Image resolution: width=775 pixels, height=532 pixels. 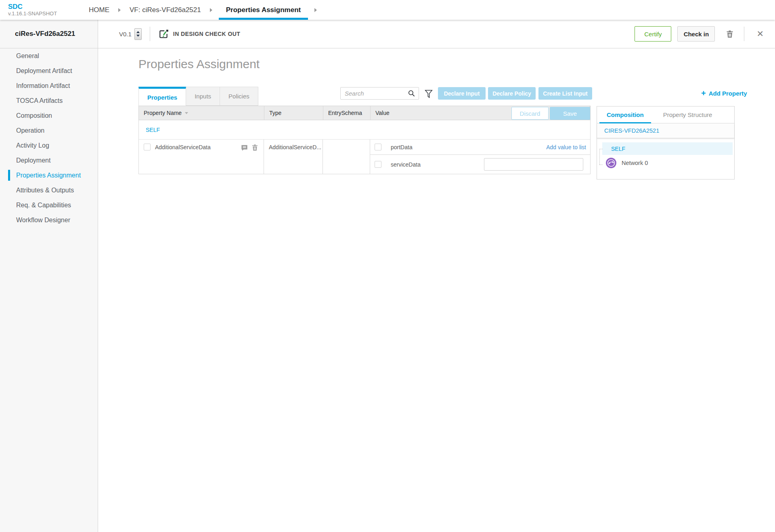 What do you see at coordinates (378, 147) in the screenshot?
I see `portdata-checkbox` at bounding box center [378, 147].